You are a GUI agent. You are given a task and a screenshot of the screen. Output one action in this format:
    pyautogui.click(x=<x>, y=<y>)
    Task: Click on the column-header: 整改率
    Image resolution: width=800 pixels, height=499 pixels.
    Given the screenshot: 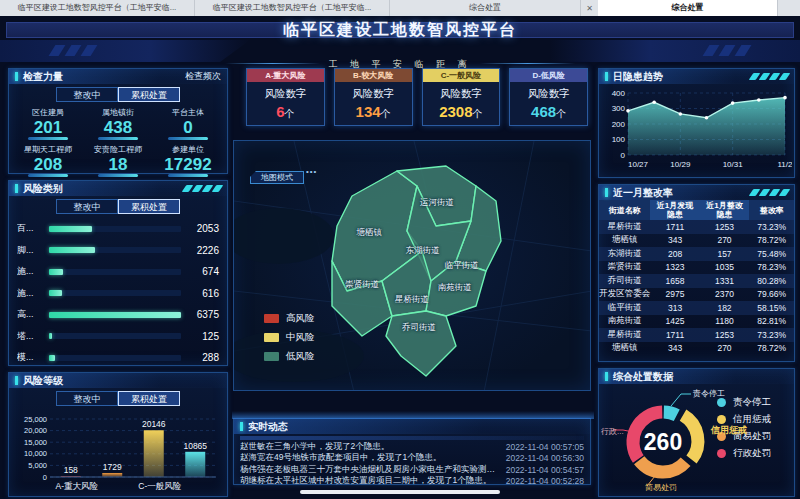 What is the action you would take?
    pyautogui.click(x=772, y=210)
    